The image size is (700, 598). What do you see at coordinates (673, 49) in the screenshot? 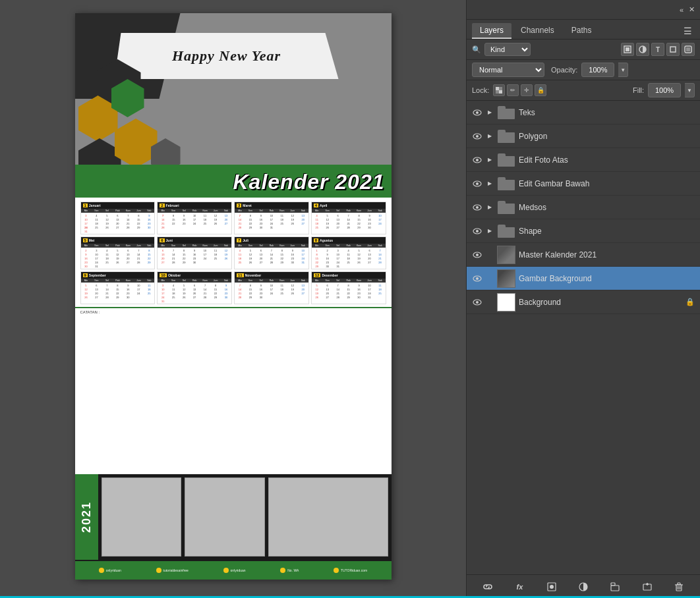
I see `shape-filter-button` at bounding box center [673, 49].